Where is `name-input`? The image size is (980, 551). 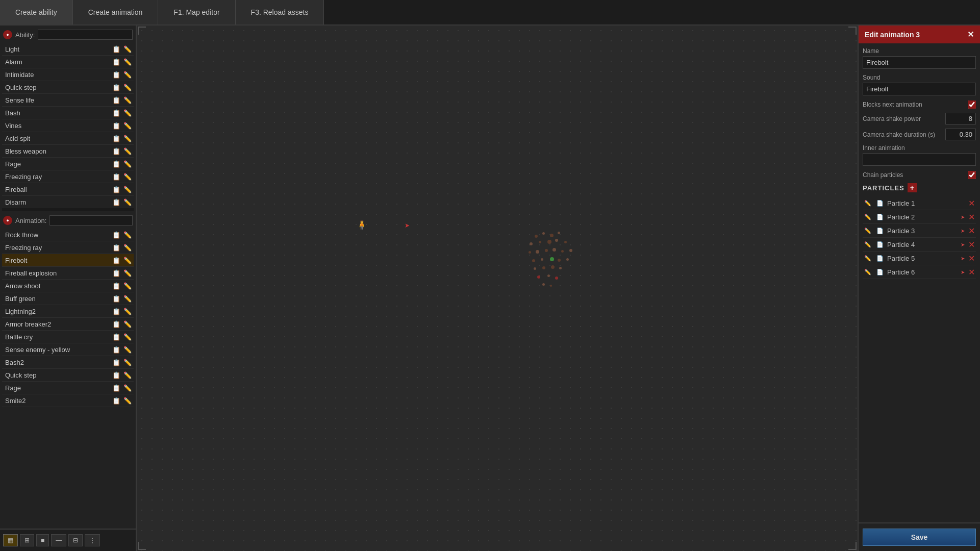
name-input is located at coordinates (919, 62).